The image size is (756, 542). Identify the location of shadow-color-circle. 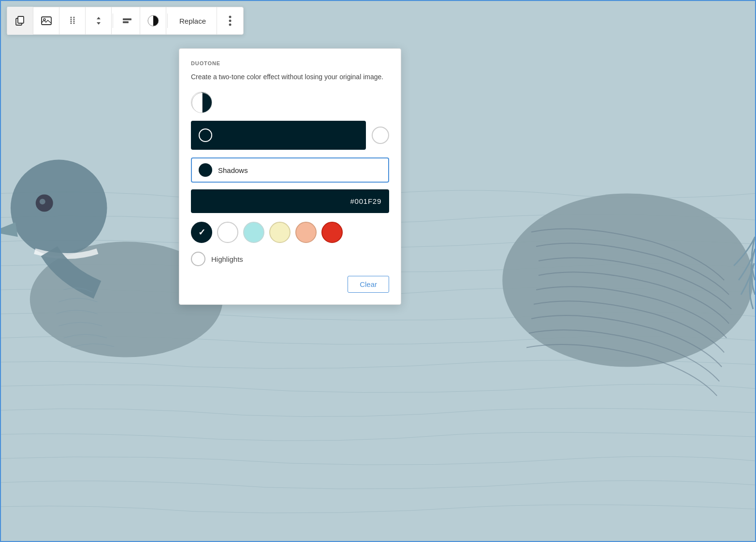
(205, 135).